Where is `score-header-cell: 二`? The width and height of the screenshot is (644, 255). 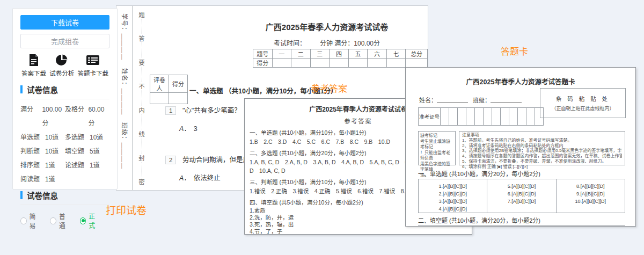
score-header-cell: 二 is located at coordinates (301, 54).